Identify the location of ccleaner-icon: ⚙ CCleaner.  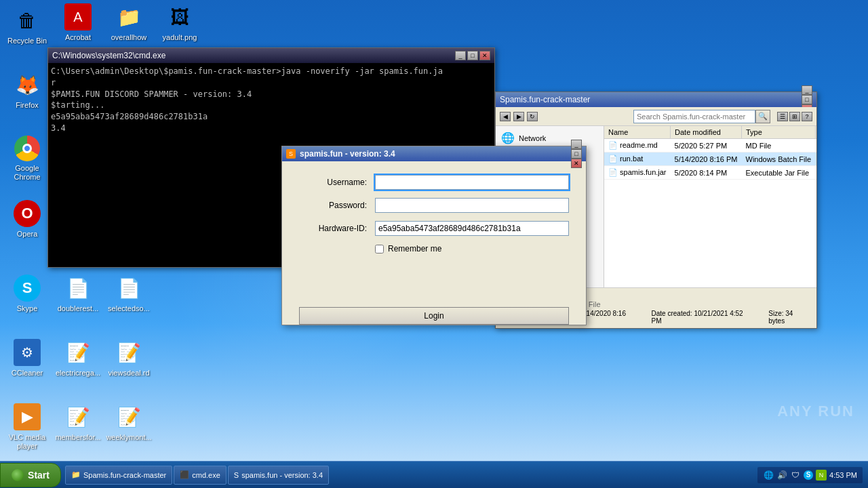
(27, 358).